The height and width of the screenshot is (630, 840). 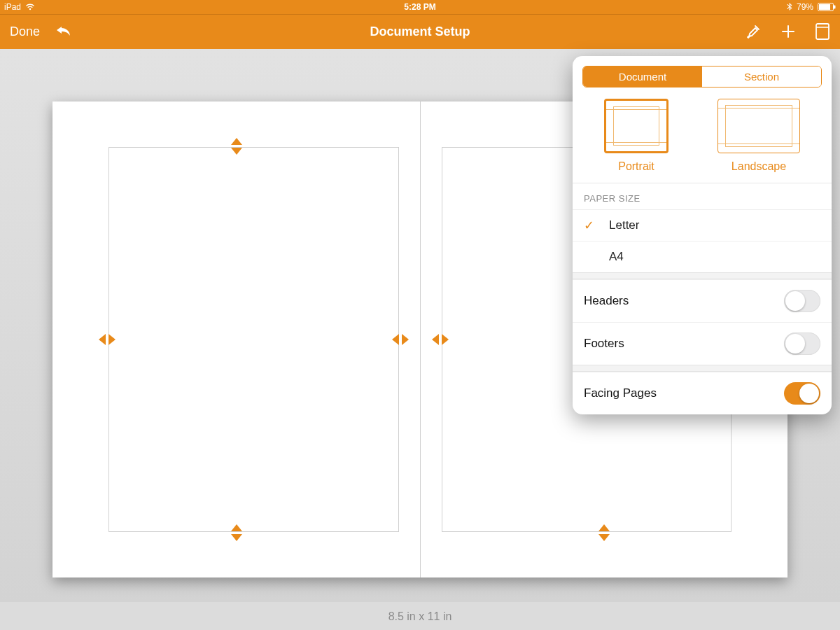 I want to click on toggle-row-headers: Headers, so click(x=702, y=301).